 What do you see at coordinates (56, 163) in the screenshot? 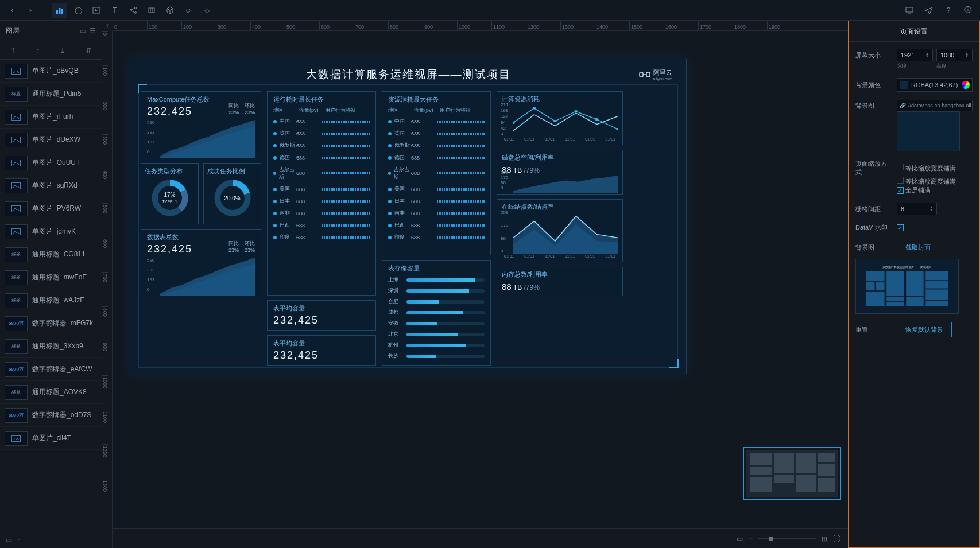
I see `layer-item-label: 单图片_OuUUT` at bounding box center [56, 163].